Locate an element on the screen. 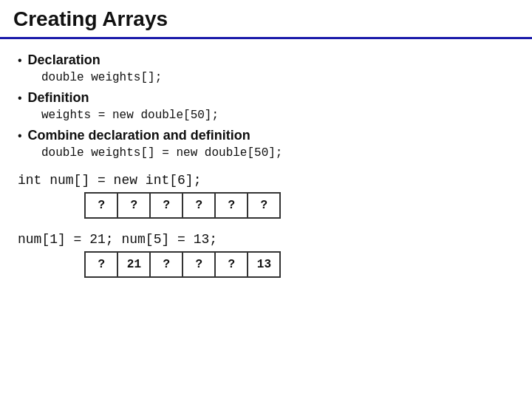  array2-section: num[1] = 21; num[5] = 13; ? 21 ? ? ? 13 is located at coordinates (266, 255).